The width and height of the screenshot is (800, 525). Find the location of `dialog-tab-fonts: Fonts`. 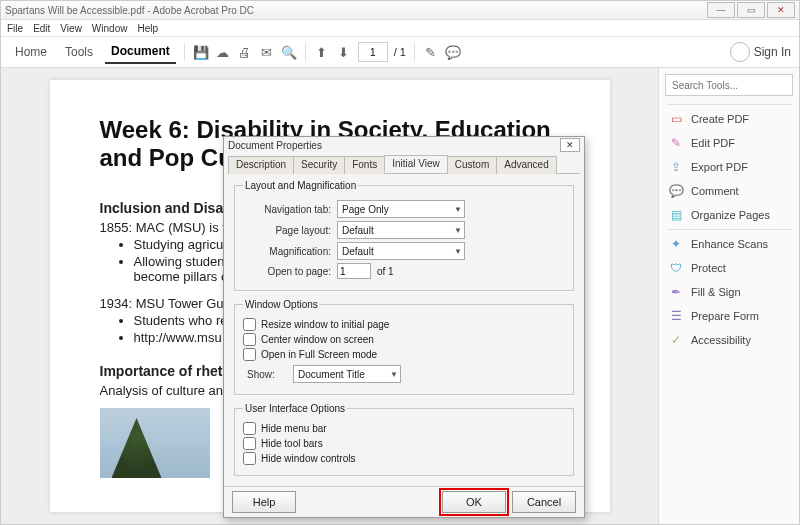

dialog-tab-fonts: Fonts is located at coordinates (364, 165).